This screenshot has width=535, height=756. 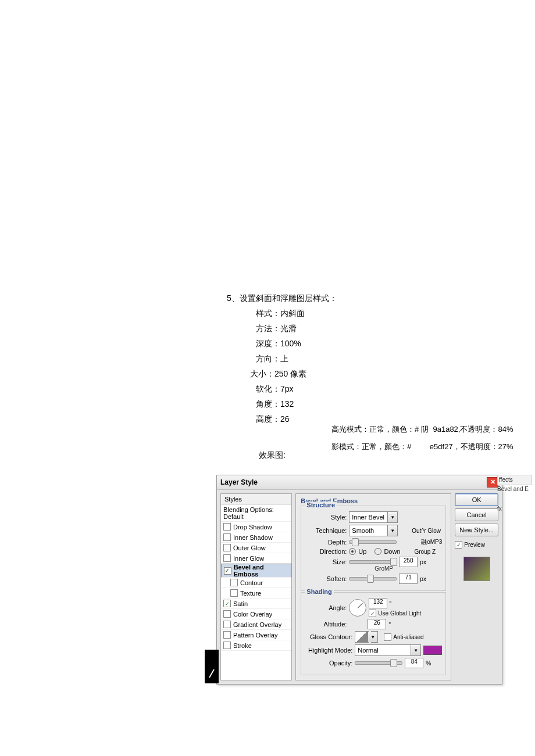 I want to click on size-slider, so click(x=373, y=562).